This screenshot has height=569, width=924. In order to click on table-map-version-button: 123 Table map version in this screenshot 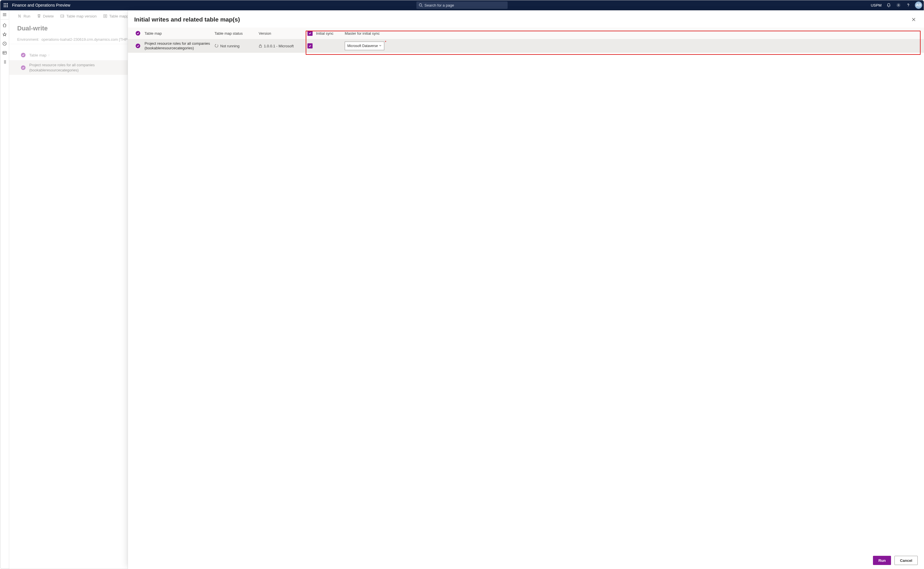, I will do `click(78, 16)`.